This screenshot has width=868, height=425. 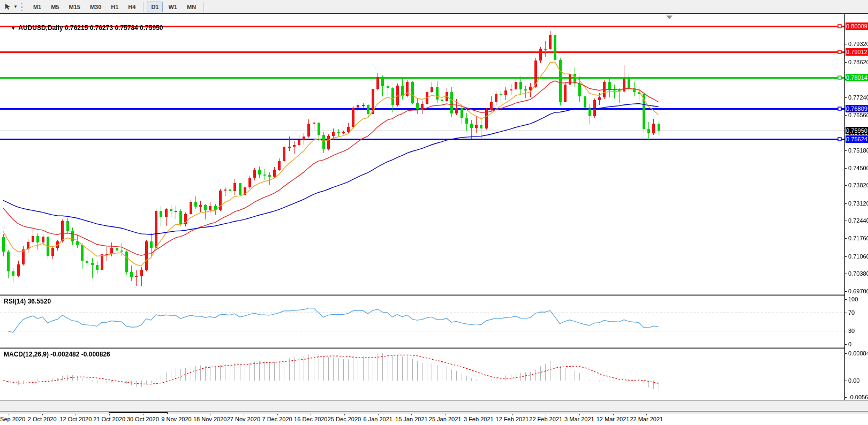 I want to click on macd-axis-label: 0.00884, so click(x=857, y=353).